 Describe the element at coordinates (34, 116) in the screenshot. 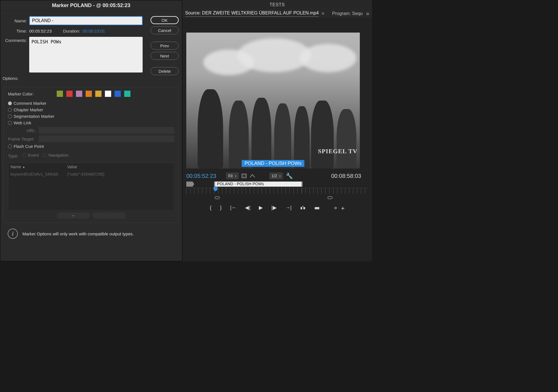

I see `radio-label: Segmentation Marker` at that location.